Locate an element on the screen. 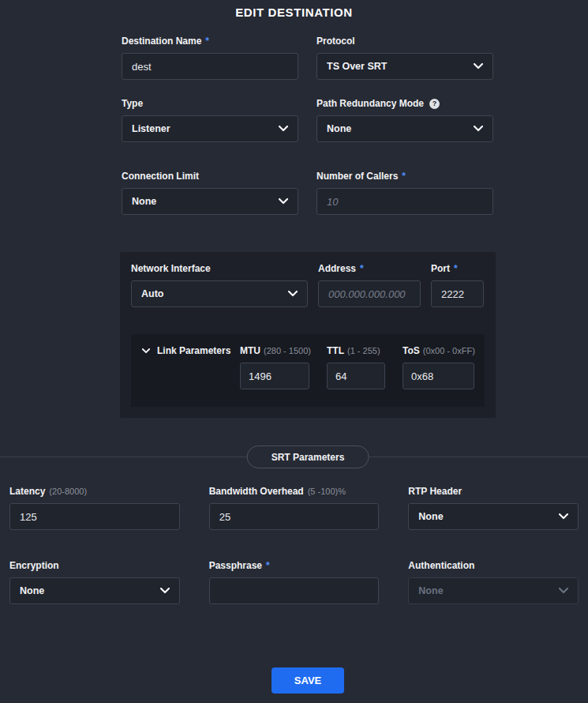 The height and width of the screenshot is (703, 588). latency-input is located at coordinates (95, 517).